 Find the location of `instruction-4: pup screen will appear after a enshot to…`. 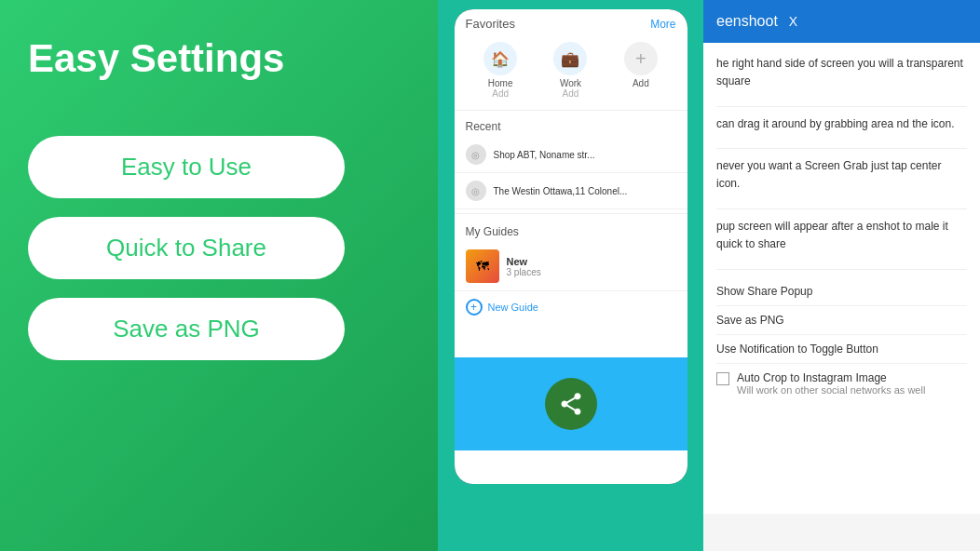

instruction-4: pup screen will appear after a enshot to… is located at coordinates (842, 235).